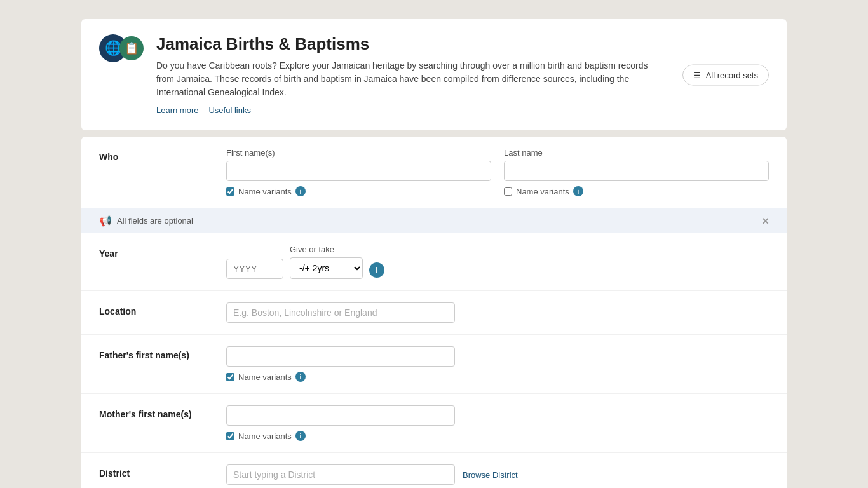 The image size is (868, 488). Describe the element at coordinates (463, 75) in the screenshot. I see `header-content: Jamaica Births & Baptisms Do you have Ca…` at that location.